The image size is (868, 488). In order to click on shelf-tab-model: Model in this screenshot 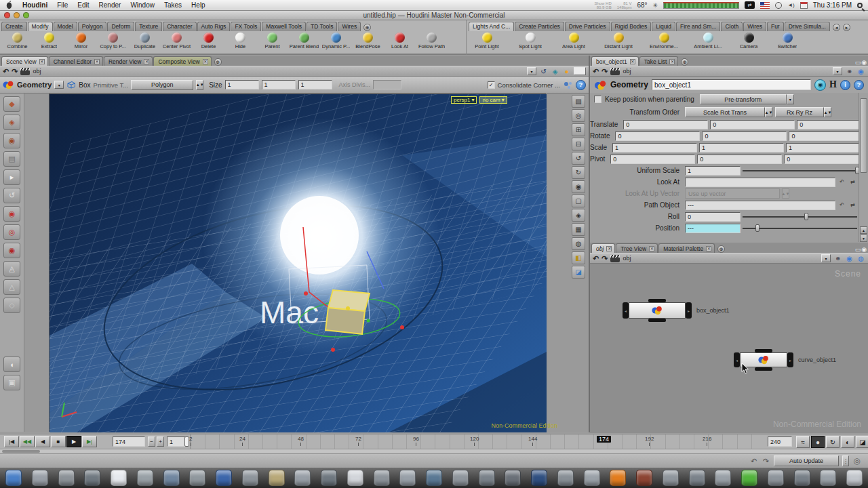, I will do `click(65, 26)`.